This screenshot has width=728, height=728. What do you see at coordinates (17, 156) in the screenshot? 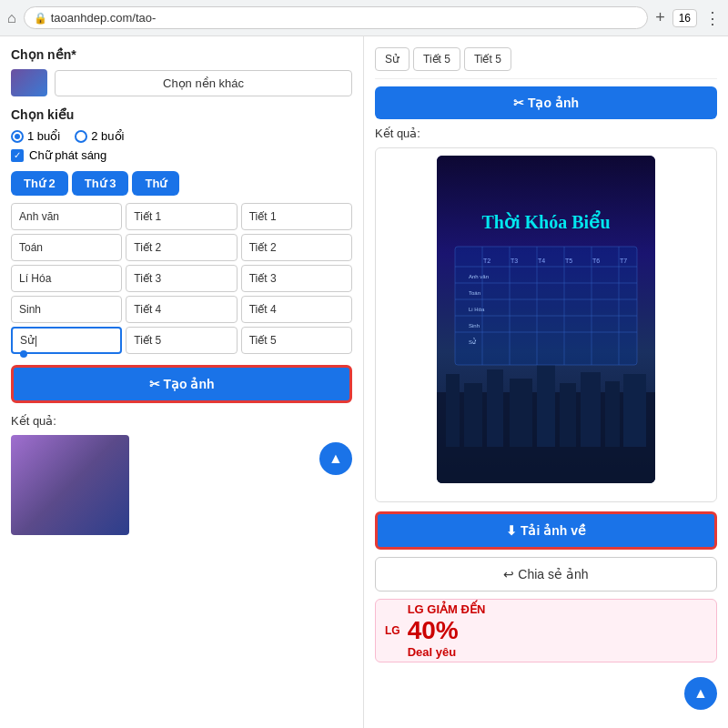
I see `checkbox-icon: ✓` at bounding box center [17, 156].